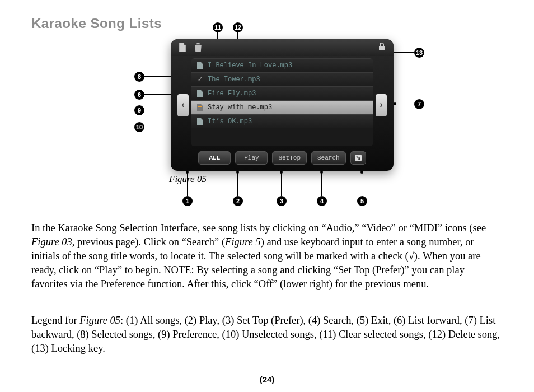 The height and width of the screenshot is (392, 534). I want to click on callout-10: 10, so click(139, 127).